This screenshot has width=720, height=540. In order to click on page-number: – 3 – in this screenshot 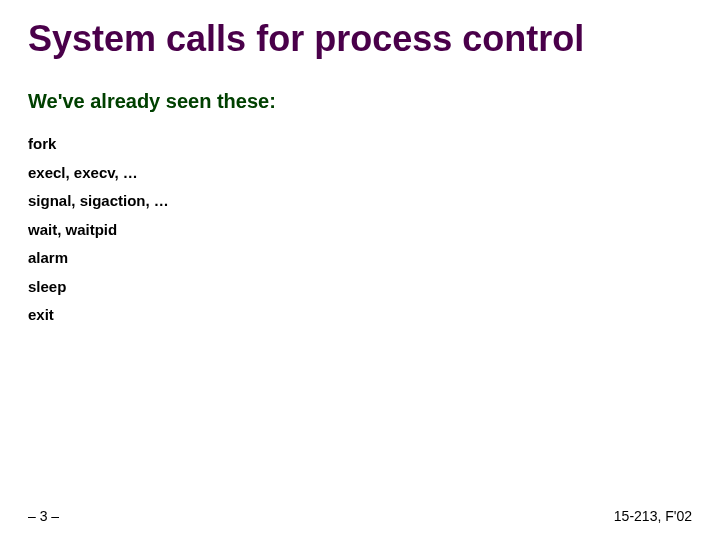, I will do `click(44, 516)`.